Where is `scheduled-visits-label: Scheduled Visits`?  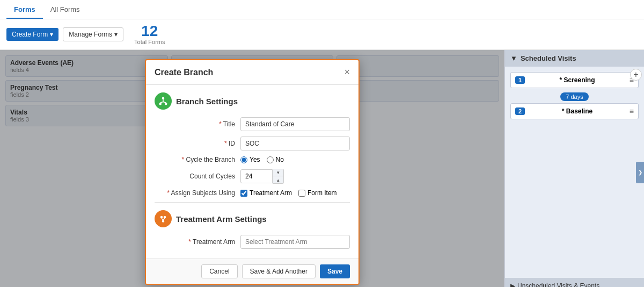
scheduled-visits-label: Scheduled Visits is located at coordinates (548, 58).